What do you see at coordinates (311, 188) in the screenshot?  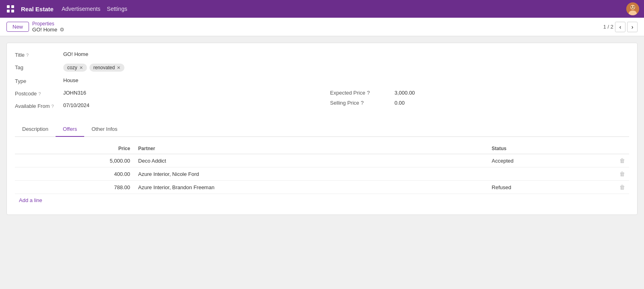 I see `offer-partner: Azure Interior, Brandon Freeman` at bounding box center [311, 188].